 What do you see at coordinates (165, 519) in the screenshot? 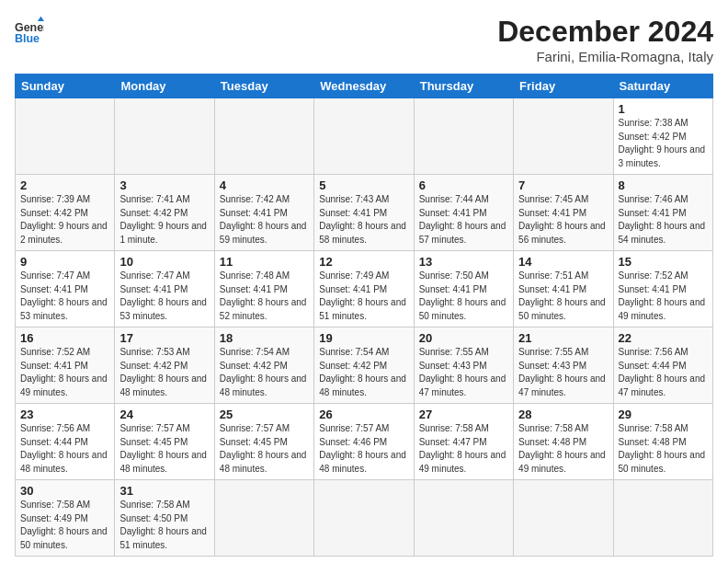
I see `calendar-cell: 31Sunrise: 7:58 AMSunset: 4:50 PMDayligh…` at bounding box center [165, 519].